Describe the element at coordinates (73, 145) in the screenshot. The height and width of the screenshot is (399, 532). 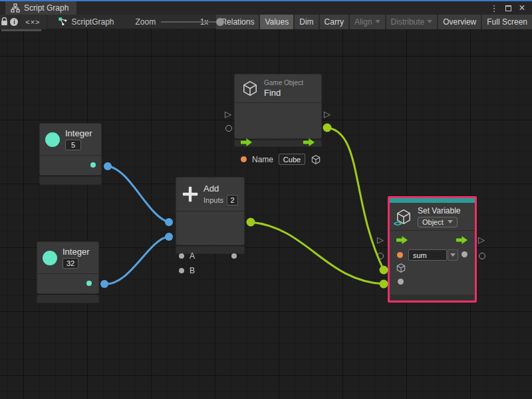
I see `integer-value-field: 5` at that location.